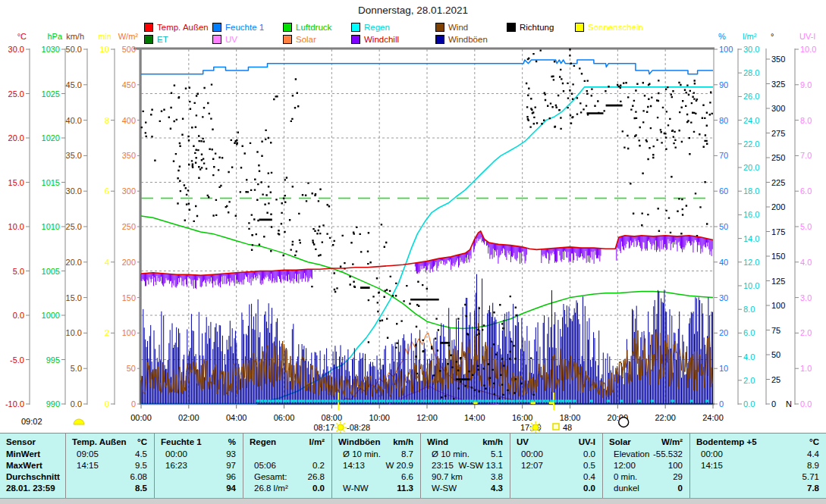 This screenshot has height=504, width=826. I want to click on table-cell-row, so click(287, 455).